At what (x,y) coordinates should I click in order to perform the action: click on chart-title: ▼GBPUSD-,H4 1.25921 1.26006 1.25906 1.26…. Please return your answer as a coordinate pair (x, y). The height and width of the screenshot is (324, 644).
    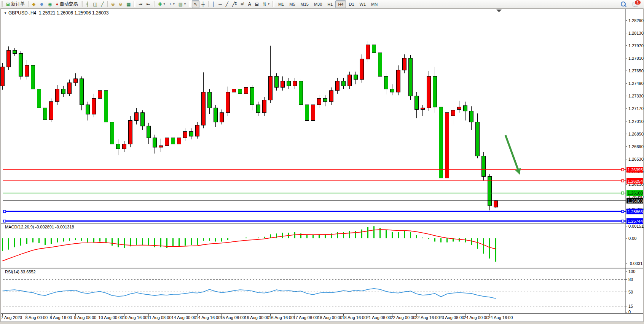
    Looking at the image, I should click on (56, 13).